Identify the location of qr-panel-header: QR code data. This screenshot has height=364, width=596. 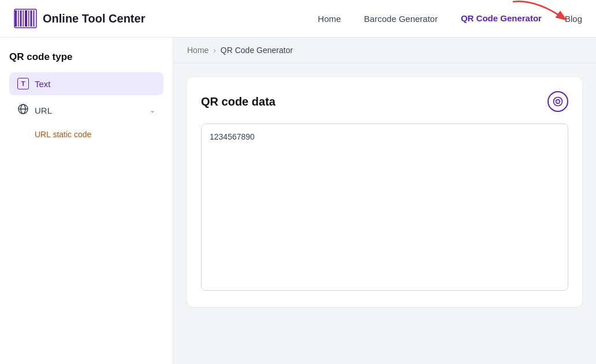
(385, 102).